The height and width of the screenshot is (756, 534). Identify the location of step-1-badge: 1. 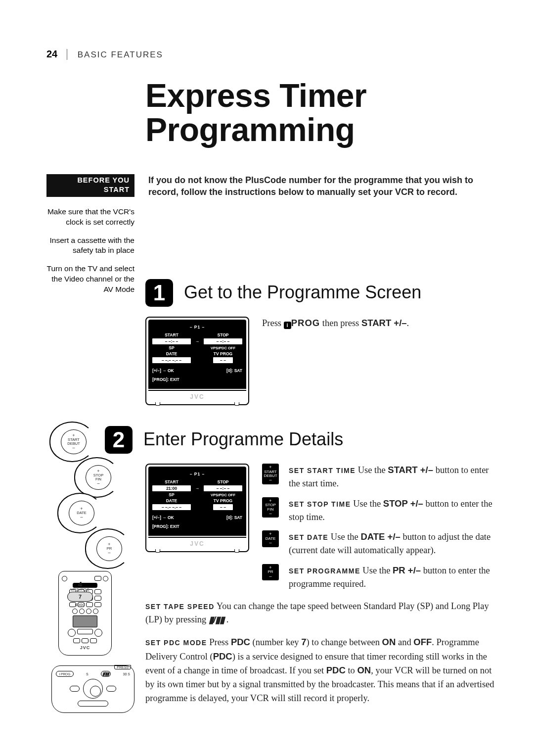
(159, 293).